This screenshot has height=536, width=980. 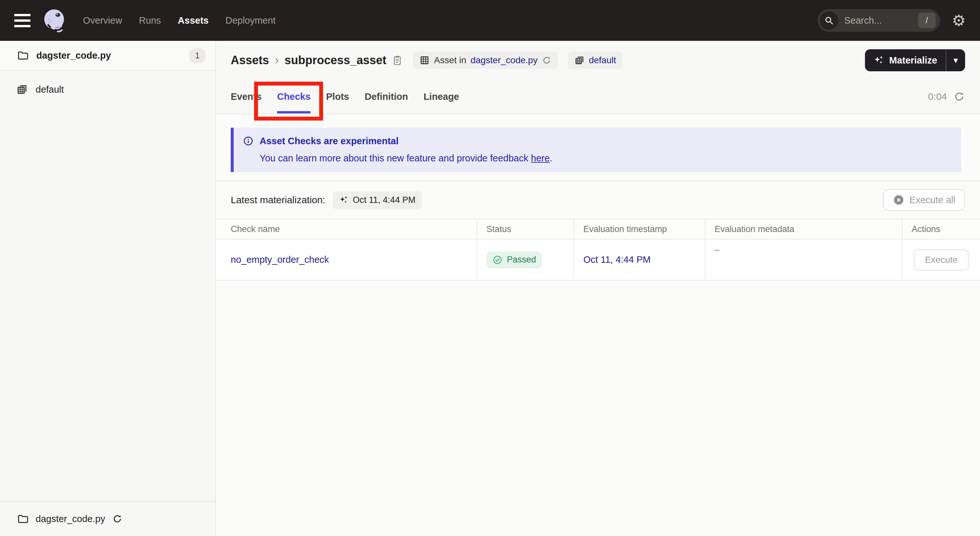 What do you see at coordinates (804, 229) in the screenshot?
I see `column-header-evaluation-metadata: Evaluation metadata` at bounding box center [804, 229].